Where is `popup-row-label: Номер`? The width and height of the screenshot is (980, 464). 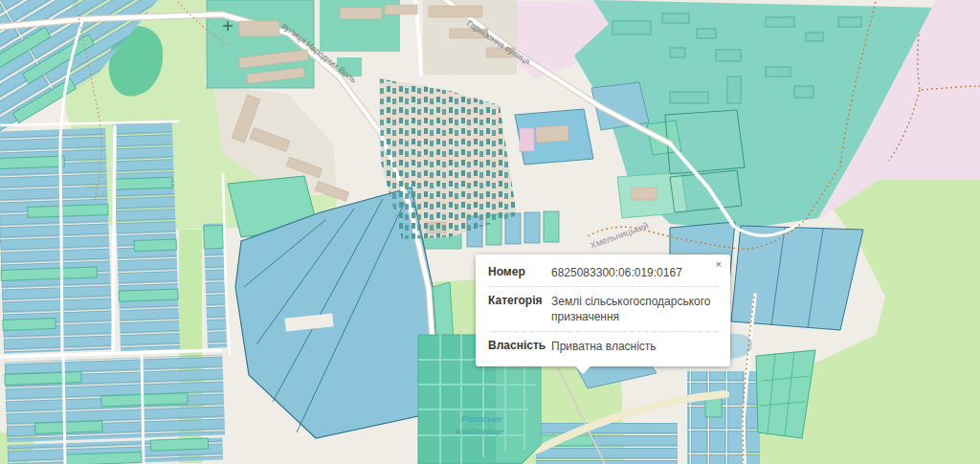
popup-row-label: Номер is located at coordinates (520, 273).